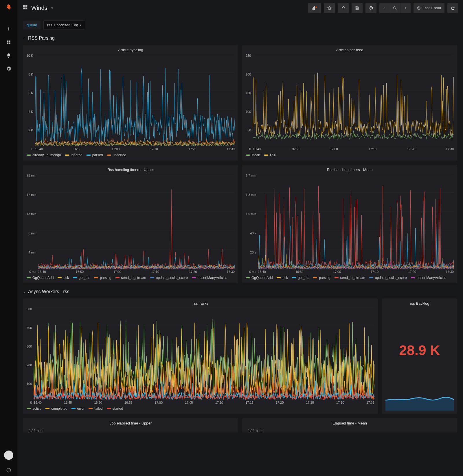 This screenshot has width=463, height=476. I want to click on time-back-button, so click(385, 8).